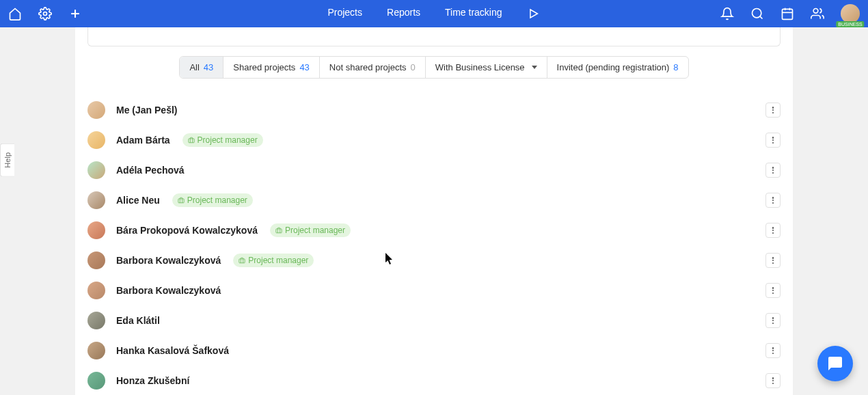 The width and height of the screenshot is (868, 395). I want to click on filter-tab-4: Invited (pending registration)8, so click(618, 67).